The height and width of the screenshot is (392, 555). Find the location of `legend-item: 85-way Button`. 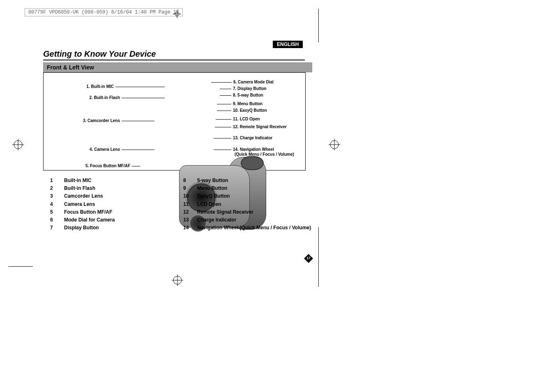

legend-item: 85-way Button is located at coordinates (247, 181).